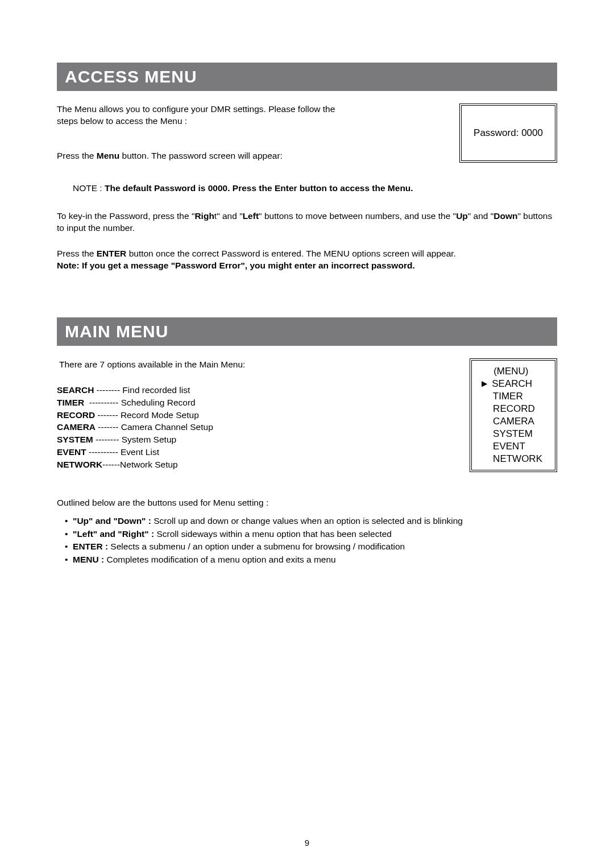 Image resolution: width=614 pixels, height=868 pixels. I want to click on bullet-bold: "Up" and "Down" :, so click(112, 521).